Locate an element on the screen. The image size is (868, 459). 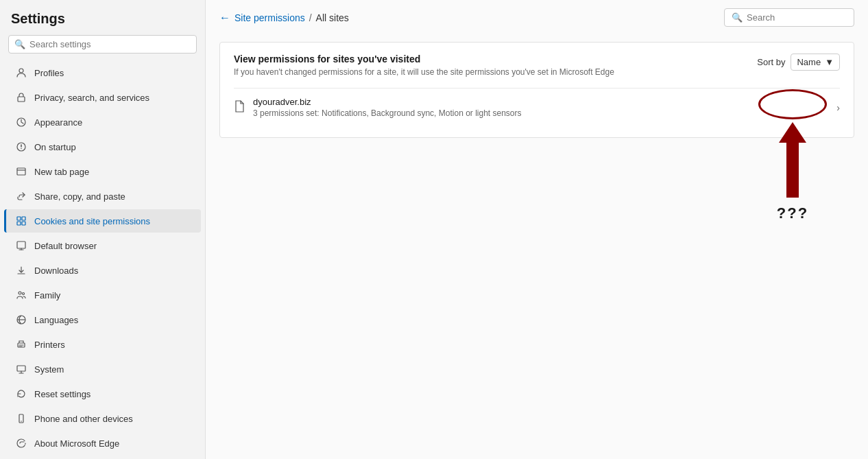
sidebar-label-family: Family is located at coordinates (47, 295).